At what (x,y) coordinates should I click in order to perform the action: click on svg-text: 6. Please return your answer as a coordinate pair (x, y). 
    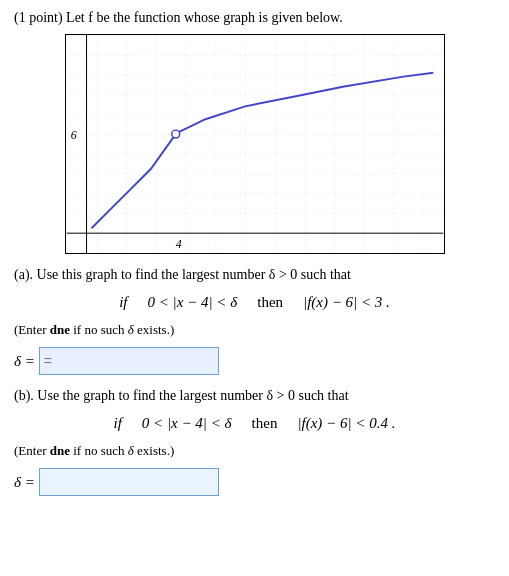
    Looking at the image, I should click on (73, 135).